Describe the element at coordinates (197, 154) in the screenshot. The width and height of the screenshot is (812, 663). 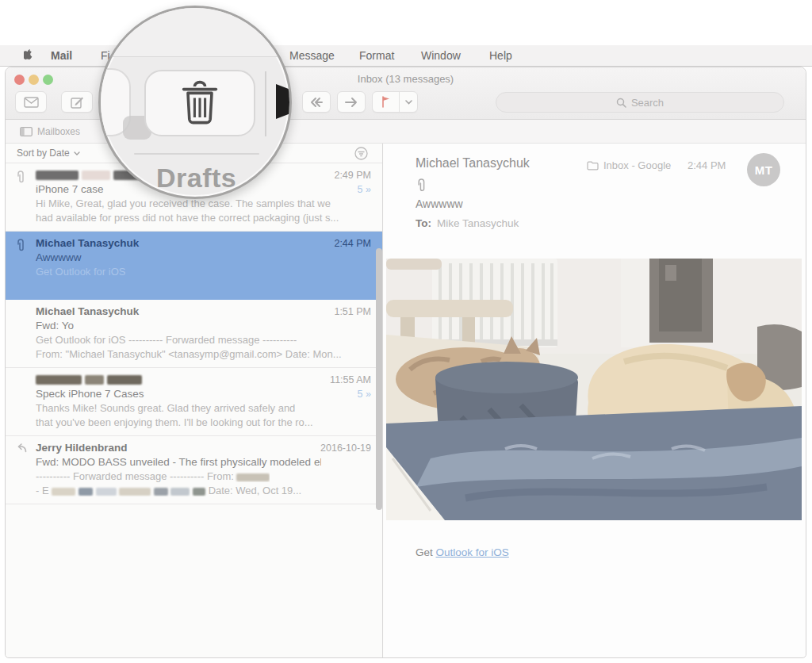
I see `magnified-divider-line` at that location.